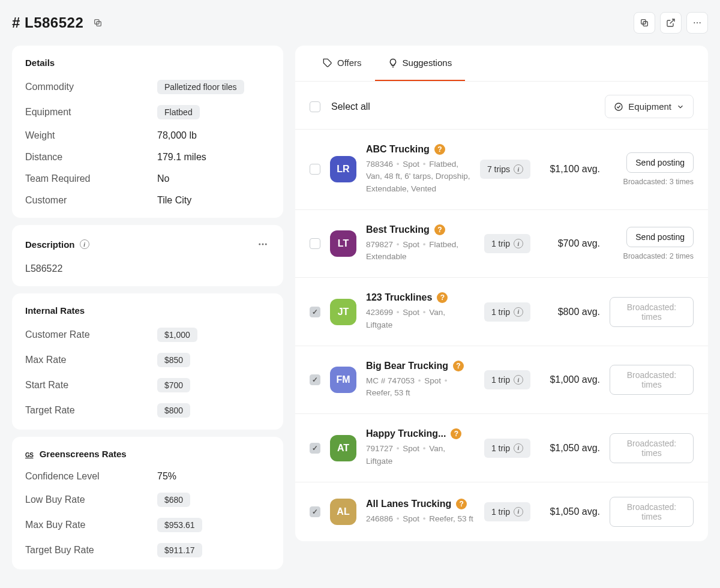 This screenshot has height=588, width=720. Describe the element at coordinates (263, 244) in the screenshot. I see `description-more-button` at that location.